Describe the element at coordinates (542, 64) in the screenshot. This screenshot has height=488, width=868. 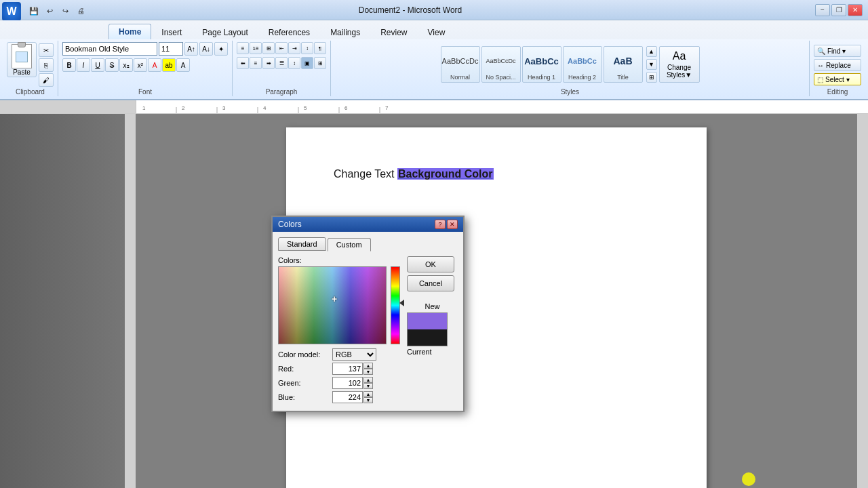
I see `style-heading1: AaBbCc Heading 1` at that location.